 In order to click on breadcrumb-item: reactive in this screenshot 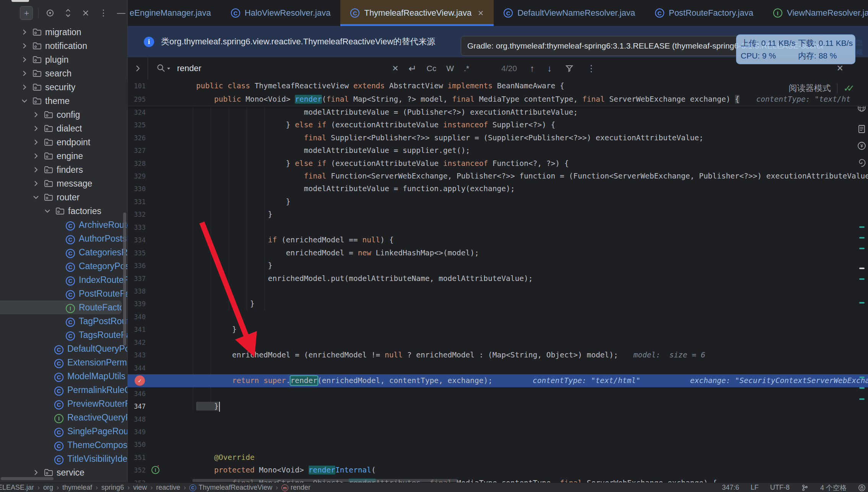, I will do `click(168, 488)`.